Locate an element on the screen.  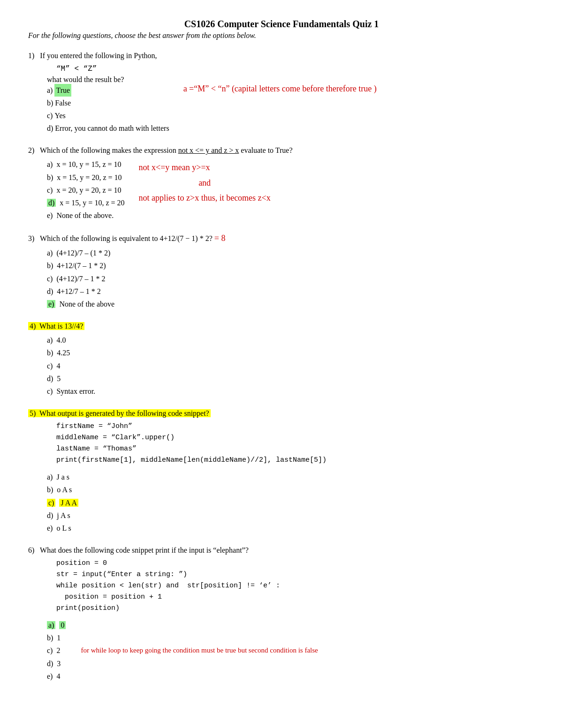
q3-number: 3) is located at coordinates (31, 238).